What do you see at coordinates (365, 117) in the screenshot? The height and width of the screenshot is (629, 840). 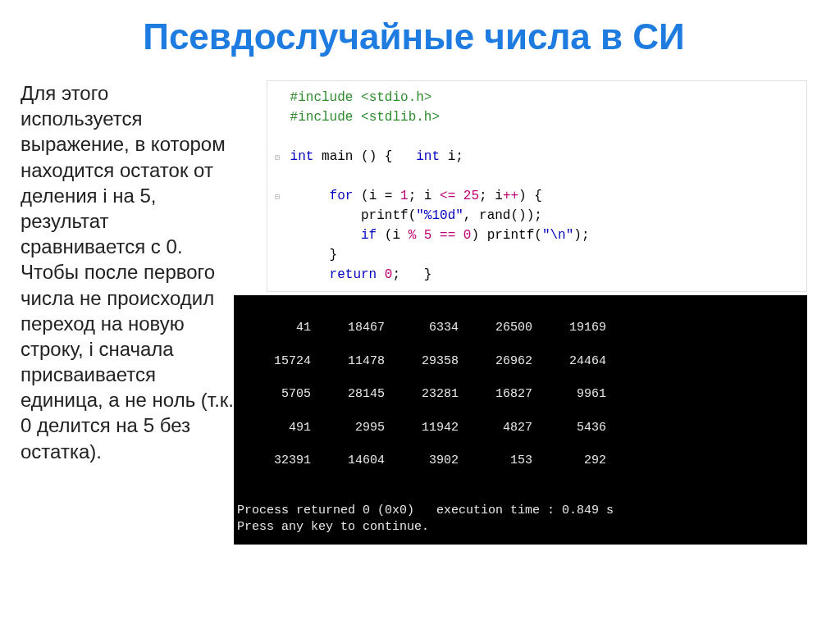 I see `code-include-2: #include <stdlib.h>` at bounding box center [365, 117].